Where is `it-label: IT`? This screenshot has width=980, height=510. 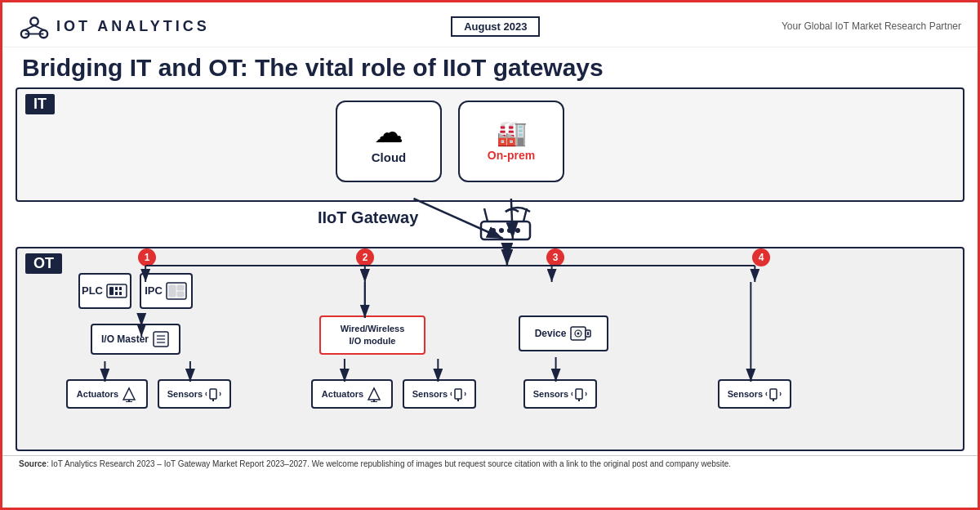 it-label: IT is located at coordinates (40, 105).